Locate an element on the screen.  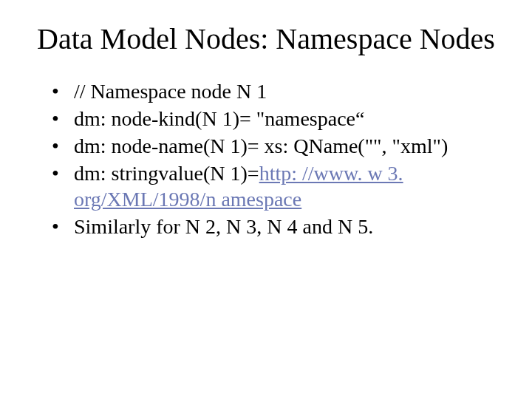
list-item: dm: node-kind(N 1)= "namespace“ is located at coordinates (270, 118).